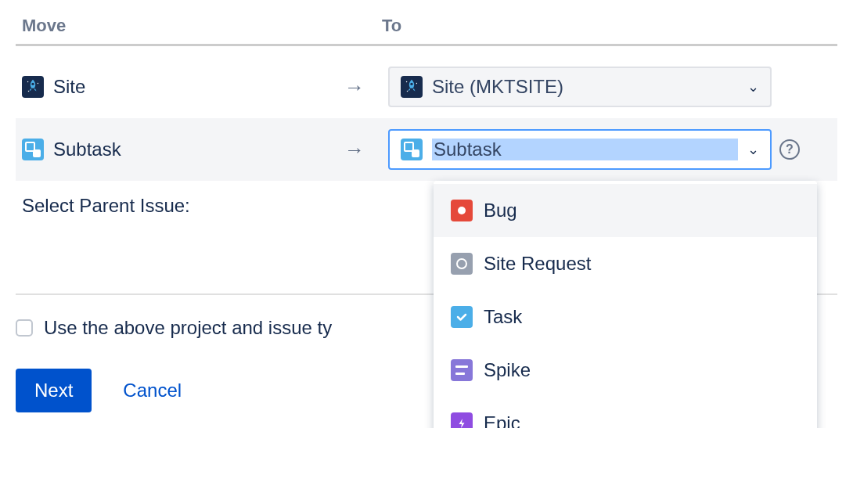 The image size is (853, 504). I want to click on issuetype-select-value: Subtask, so click(585, 149).